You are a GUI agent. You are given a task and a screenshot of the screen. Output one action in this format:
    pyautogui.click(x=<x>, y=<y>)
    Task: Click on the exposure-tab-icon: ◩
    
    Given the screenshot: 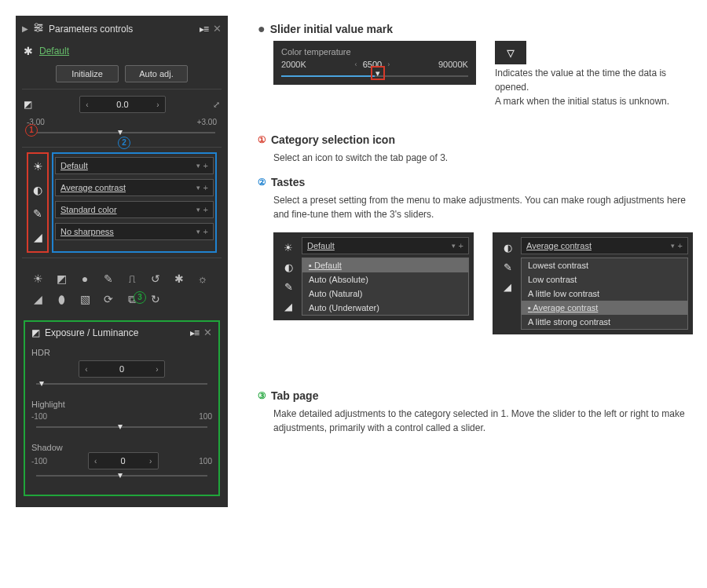 What is the action you would take?
    pyautogui.click(x=36, y=333)
    